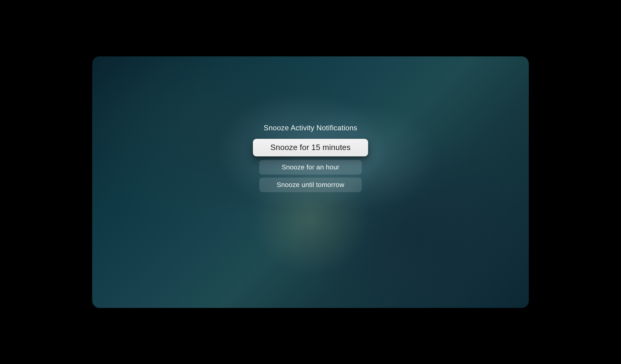 This screenshot has width=621, height=364. Describe the element at coordinates (310, 148) in the screenshot. I see `snooze-15-minutes-button: Snooze for 15 minutes` at that location.